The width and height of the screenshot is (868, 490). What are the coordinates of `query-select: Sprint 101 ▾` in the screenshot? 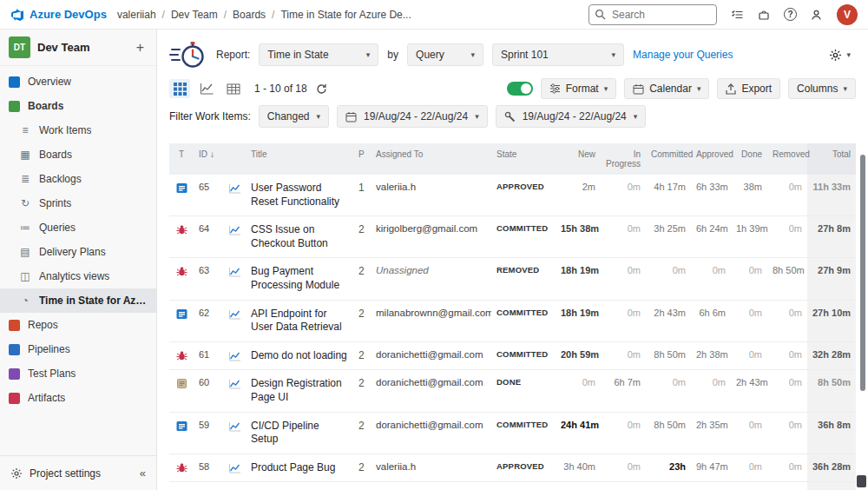 It's located at (558, 55).